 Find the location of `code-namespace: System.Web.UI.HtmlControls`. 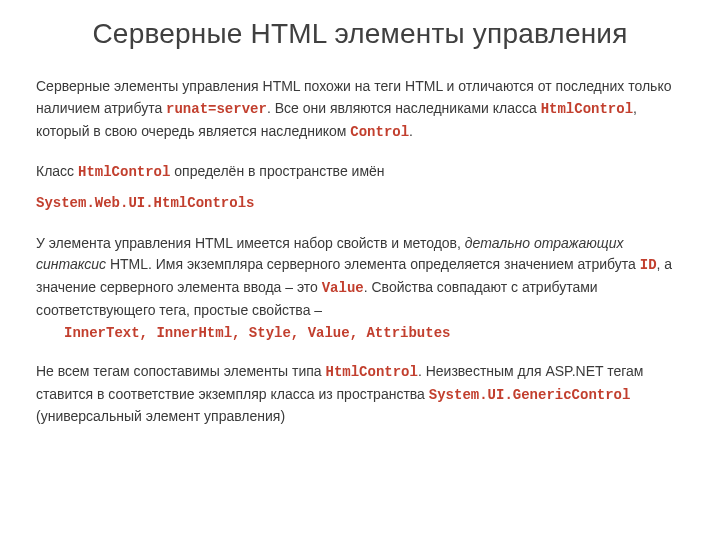

code-namespace: System.Web.UI.HtmlControls is located at coordinates (145, 203).